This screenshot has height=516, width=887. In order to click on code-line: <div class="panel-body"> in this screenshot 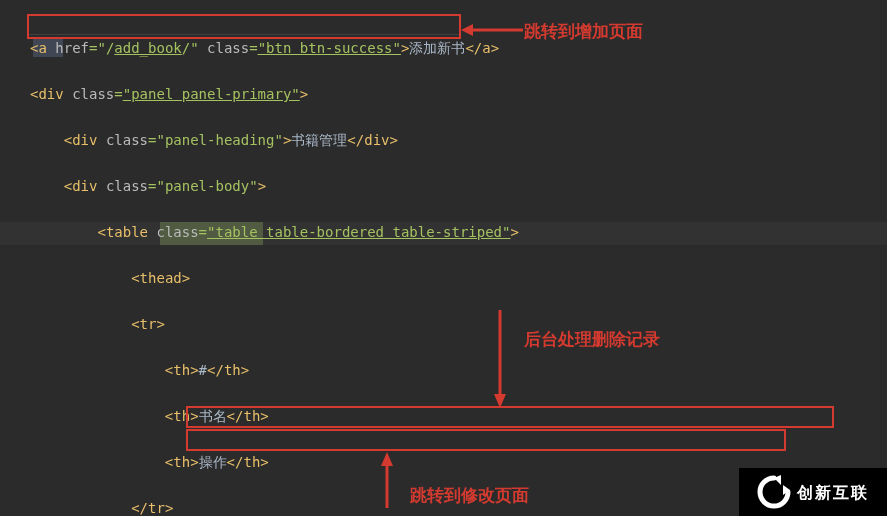, I will do `click(458, 186)`.